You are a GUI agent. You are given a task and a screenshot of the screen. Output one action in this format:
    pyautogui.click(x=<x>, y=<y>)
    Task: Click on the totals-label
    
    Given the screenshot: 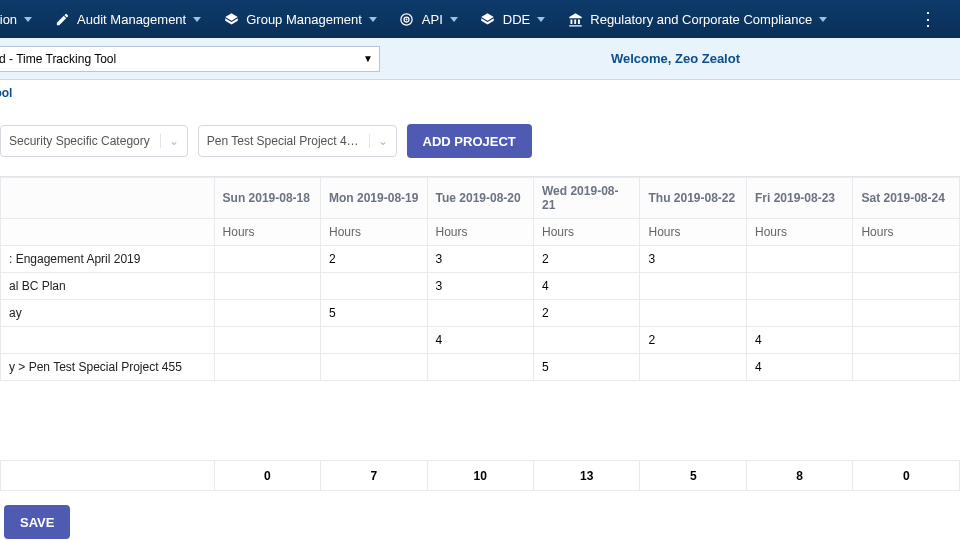 What is the action you would take?
    pyautogui.click(x=108, y=476)
    